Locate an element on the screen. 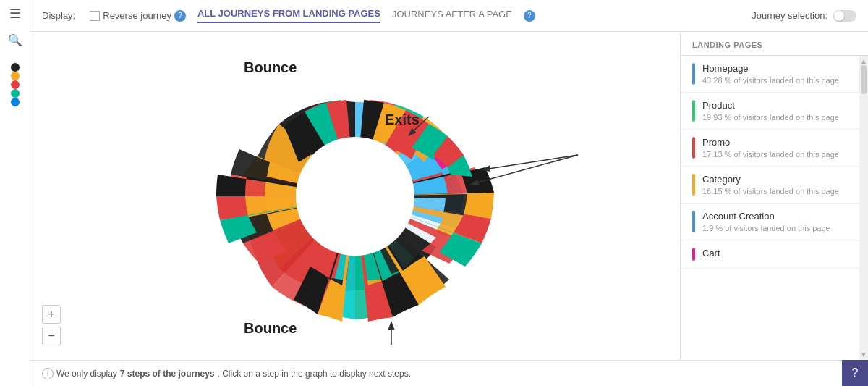 This screenshot has height=386, width=868. red-dot is located at coordinates (15, 85).